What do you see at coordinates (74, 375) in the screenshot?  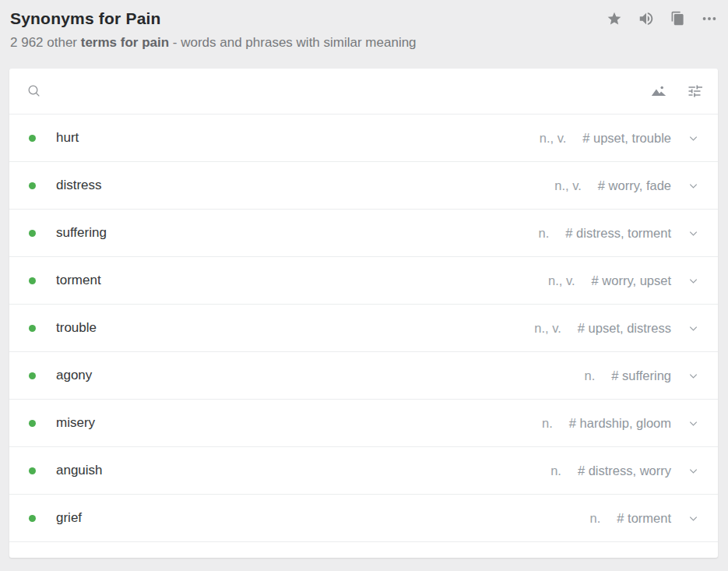 I see `synonym-word-link: agony` at bounding box center [74, 375].